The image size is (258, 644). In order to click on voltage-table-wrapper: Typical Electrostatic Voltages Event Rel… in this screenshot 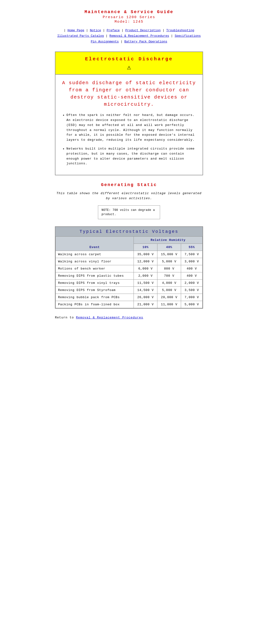, I will do `click(129, 268)`.